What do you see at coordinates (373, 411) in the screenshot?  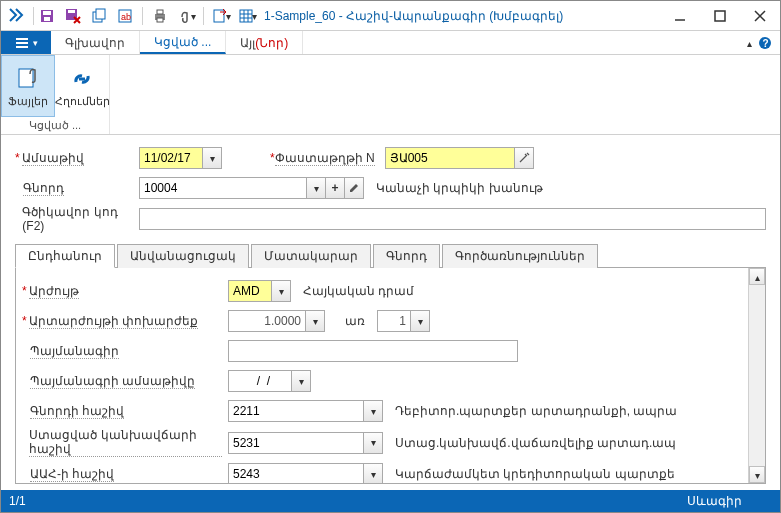 I see `buyer-acct-dropdown-button` at bounding box center [373, 411].